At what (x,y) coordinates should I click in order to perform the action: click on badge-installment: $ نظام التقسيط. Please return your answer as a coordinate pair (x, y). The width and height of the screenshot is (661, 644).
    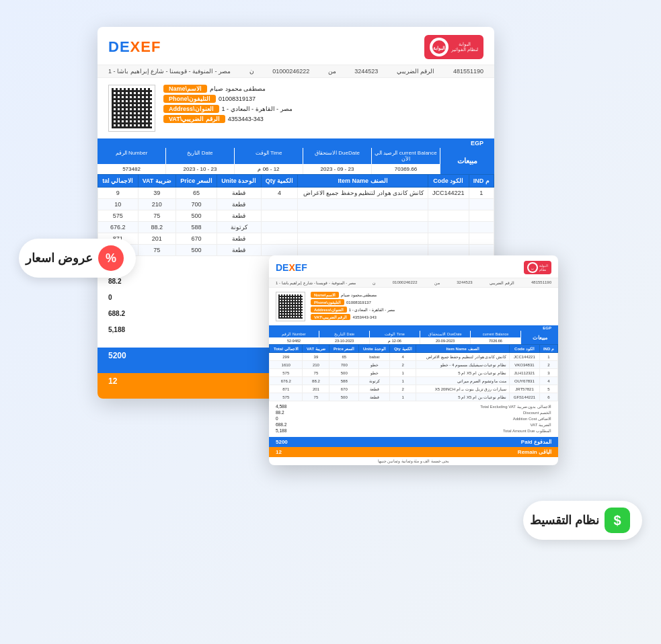
    Looking at the image, I should click on (582, 520).